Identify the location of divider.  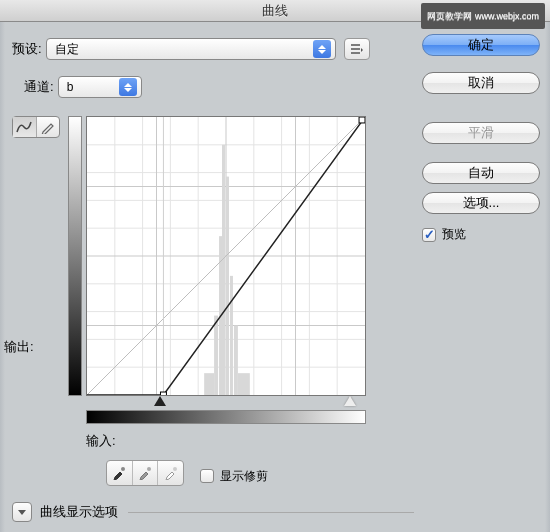
(271, 512).